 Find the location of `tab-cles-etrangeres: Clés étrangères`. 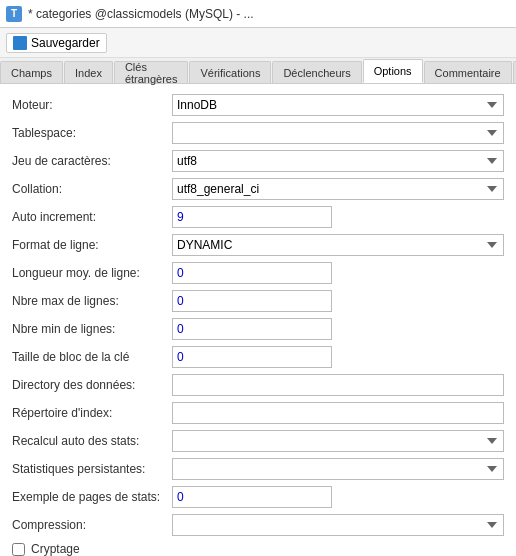

tab-cles-etrangeres: Clés étrangères is located at coordinates (152, 72).